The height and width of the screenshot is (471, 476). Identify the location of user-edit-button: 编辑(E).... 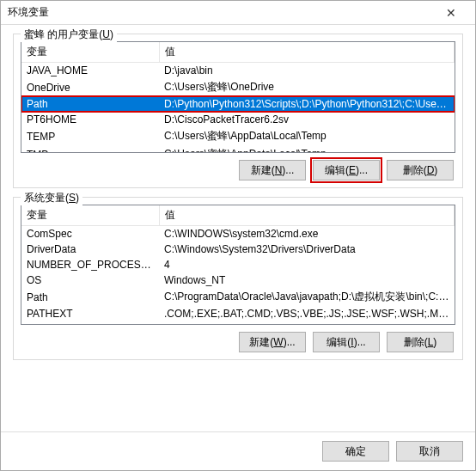
(346, 170).